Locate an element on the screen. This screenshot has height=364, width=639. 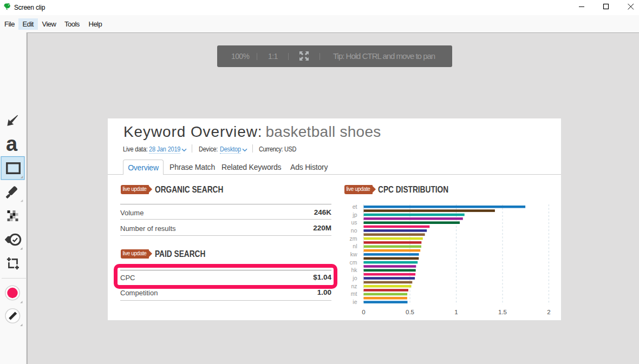
svg-text: nz is located at coordinates (354, 286).